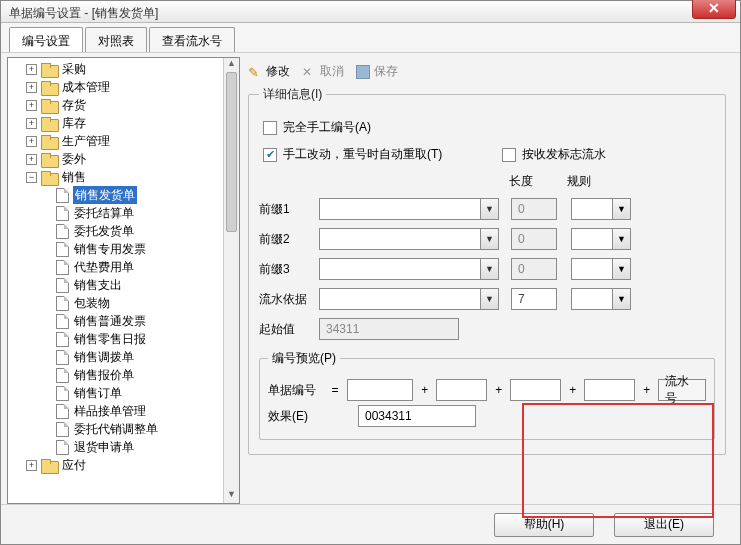 This screenshot has width=741, height=545. I want to click on serial-basis-row: 流水依据 ▼ 7 ▼, so click(487, 299).